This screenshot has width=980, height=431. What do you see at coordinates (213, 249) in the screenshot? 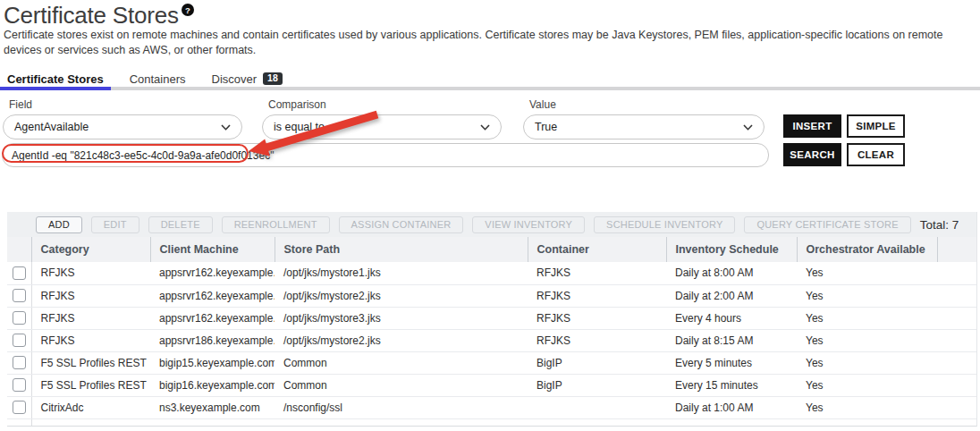
I see `column-header-client-machine: Client Machine` at bounding box center [213, 249].